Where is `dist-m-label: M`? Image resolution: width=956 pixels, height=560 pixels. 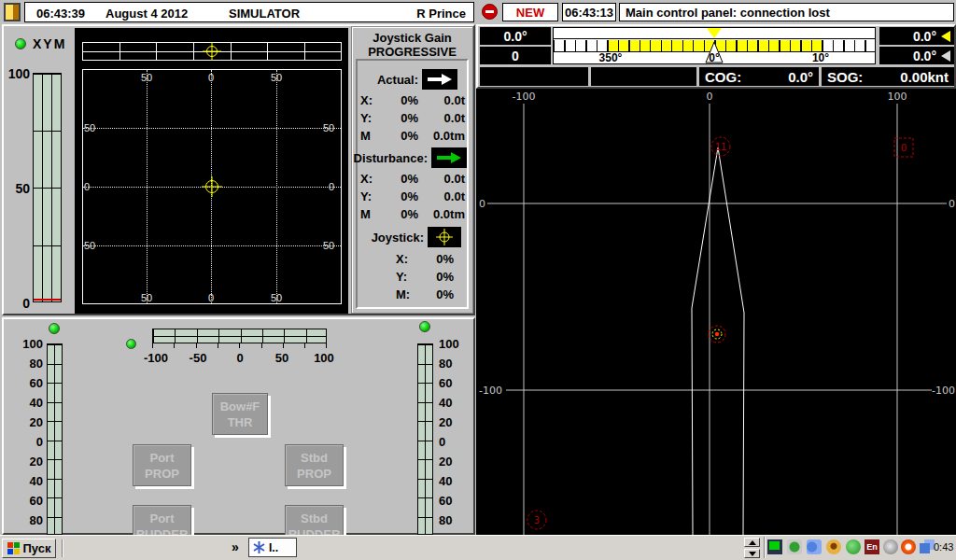 dist-m-label: M is located at coordinates (366, 215).